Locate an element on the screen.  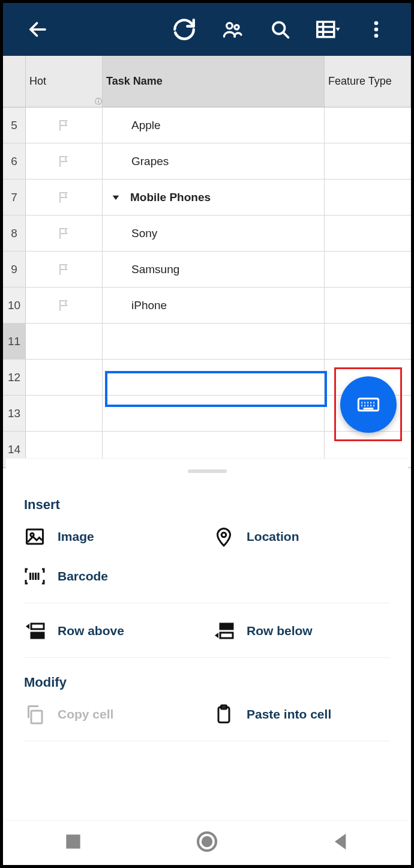
task-cell: Mobile Phones is located at coordinates (214, 197).